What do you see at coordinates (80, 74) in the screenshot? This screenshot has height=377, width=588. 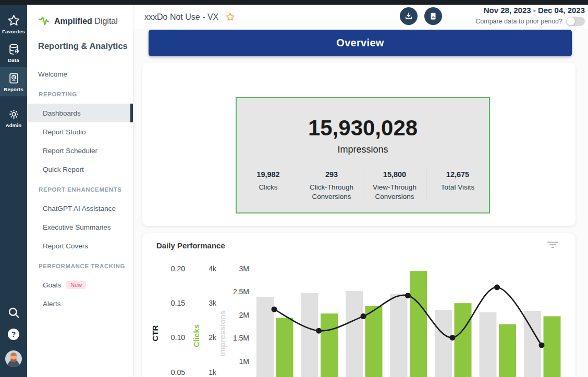 I see `sidebar-item-welcome: Welcome` at bounding box center [80, 74].